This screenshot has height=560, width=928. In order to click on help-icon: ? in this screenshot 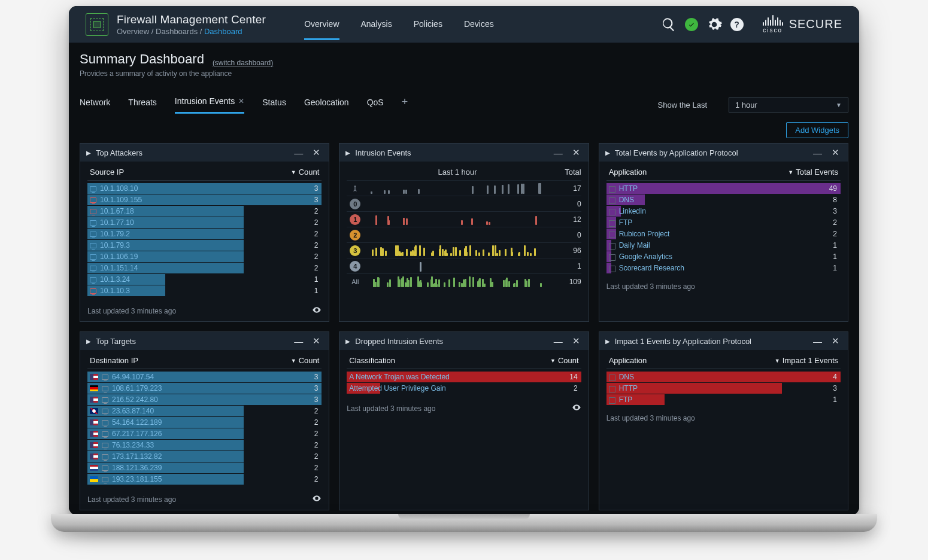, I will do `click(737, 25)`.